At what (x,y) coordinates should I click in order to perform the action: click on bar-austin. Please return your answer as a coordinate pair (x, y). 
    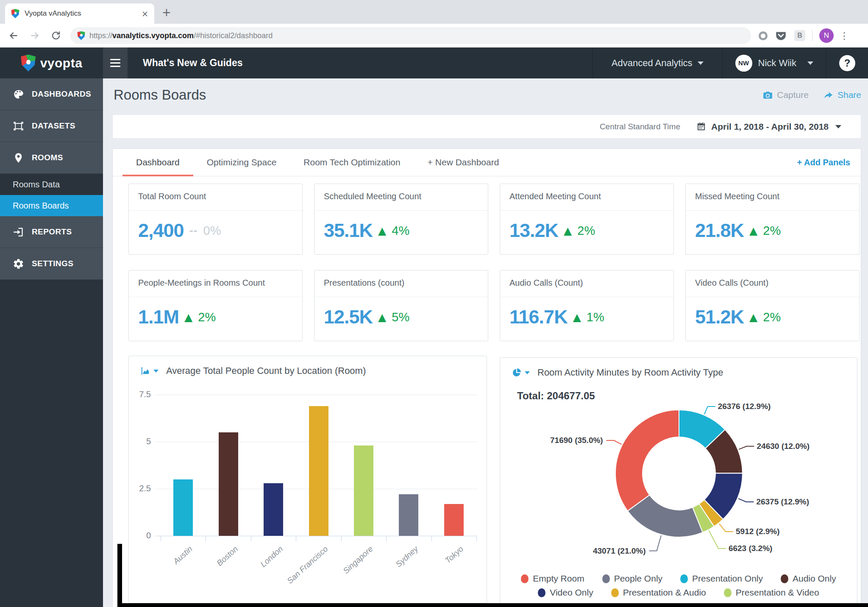
    Looking at the image, I should click on (183, 508).